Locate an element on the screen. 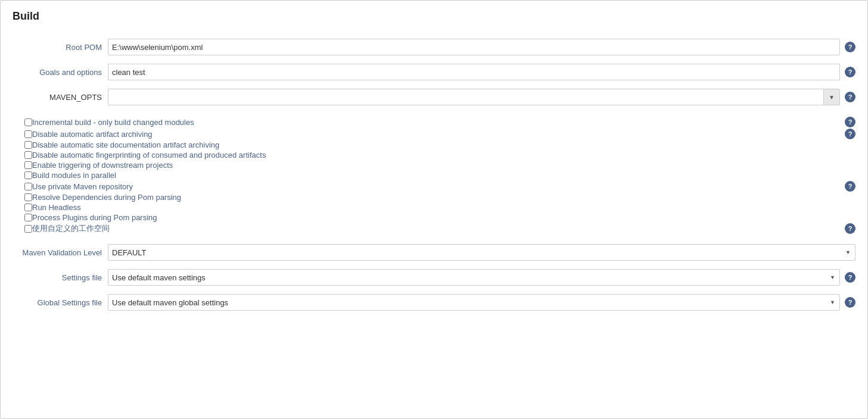 This screenshot has width=868, height=419. checkbox-row-2: Disable automatic artifact archiving ? is located at coordinates (434, 134).